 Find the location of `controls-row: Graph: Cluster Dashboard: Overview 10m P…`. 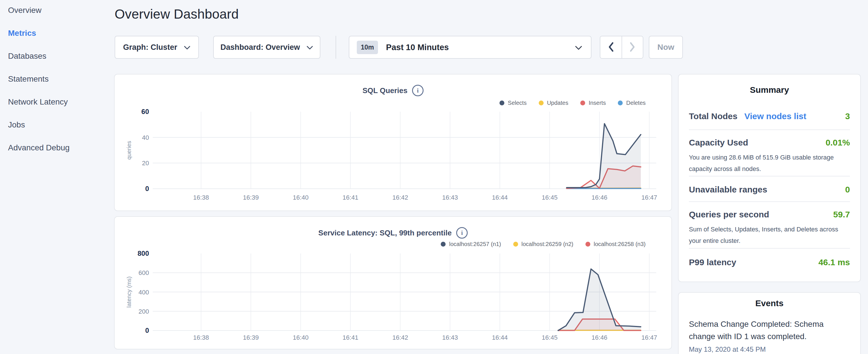

controls-row: Graph: Cluster Dashboard: Overview 10m P… is located at coordinates (399, 47).